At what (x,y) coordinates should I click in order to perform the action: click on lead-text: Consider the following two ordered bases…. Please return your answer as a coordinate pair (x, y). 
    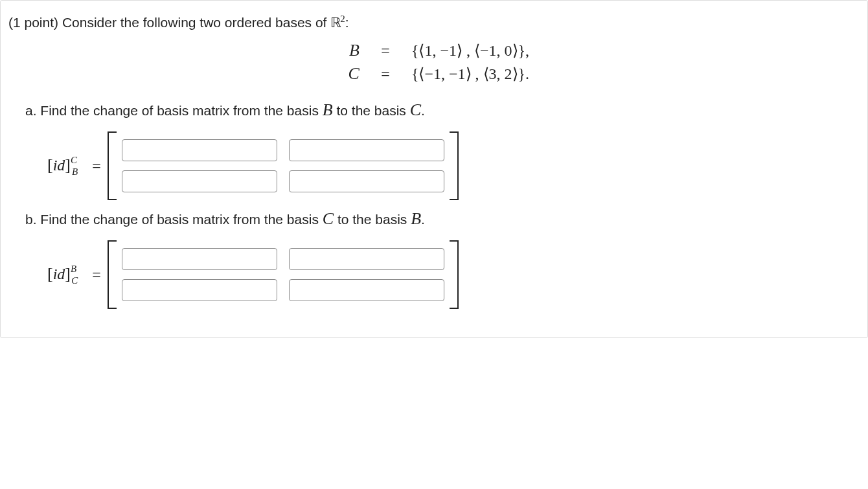
    Looking at the image, I should click on (196, 22).